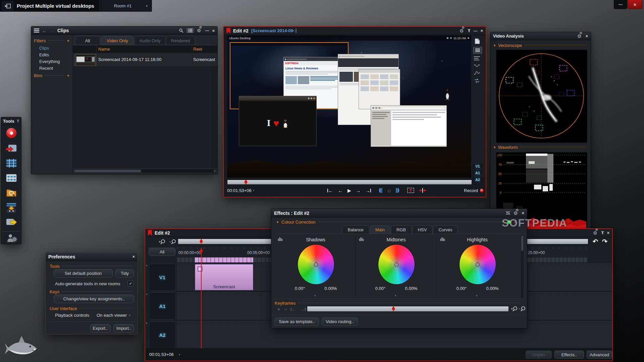 The width and height of the screenshot is (644, 362). What do you see at coordinates (52, 41) in the screenshot?
I see `filters-header: Filters +` at bounding box center [52, 41].